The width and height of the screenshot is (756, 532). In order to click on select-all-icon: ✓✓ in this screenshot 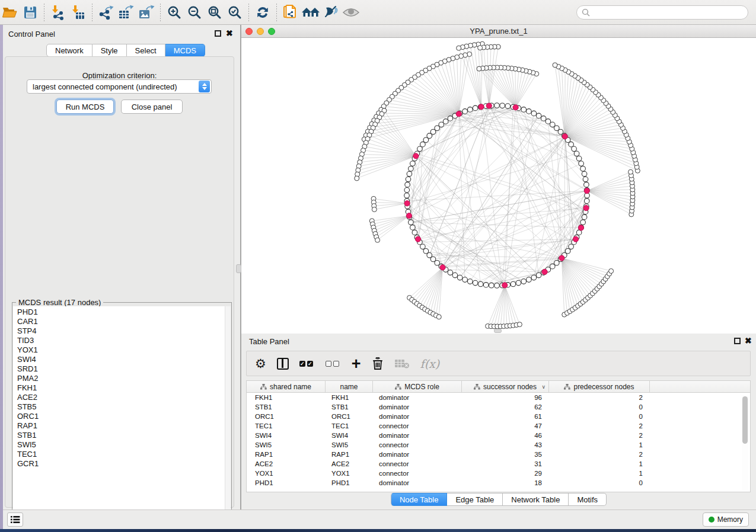, I will do `click(307, 364)`.